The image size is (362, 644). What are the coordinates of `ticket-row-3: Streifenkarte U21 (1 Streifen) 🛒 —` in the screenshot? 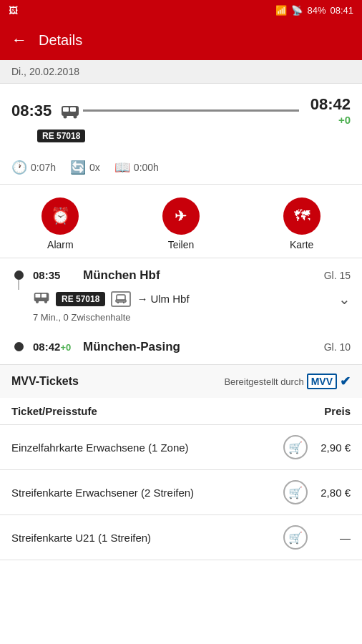 It's located at (181, 538).